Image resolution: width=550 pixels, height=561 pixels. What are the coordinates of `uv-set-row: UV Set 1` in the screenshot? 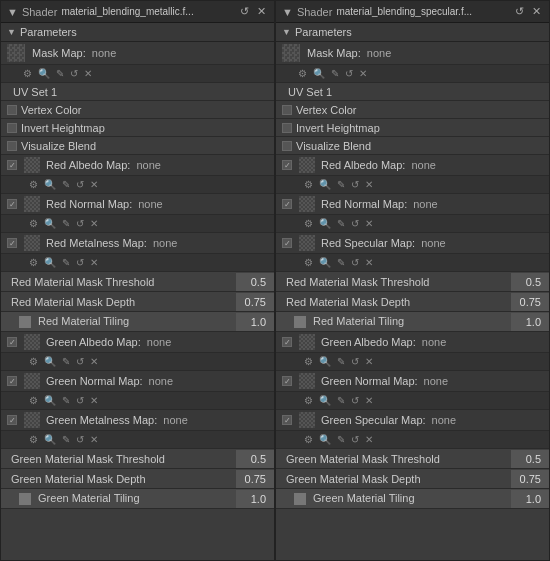 It's located at (138, 92).